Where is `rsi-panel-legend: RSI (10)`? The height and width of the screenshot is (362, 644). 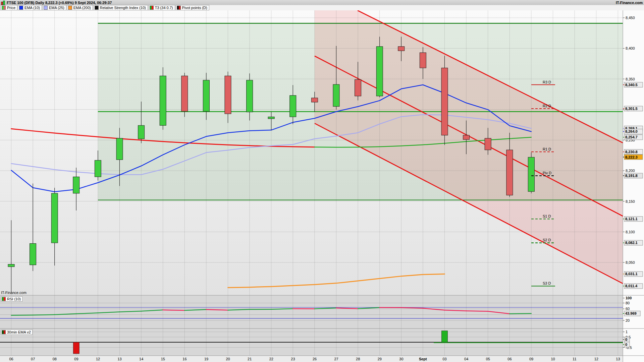
rsi-panel-legend: RSI (10) is located at coordinates (11, 299).